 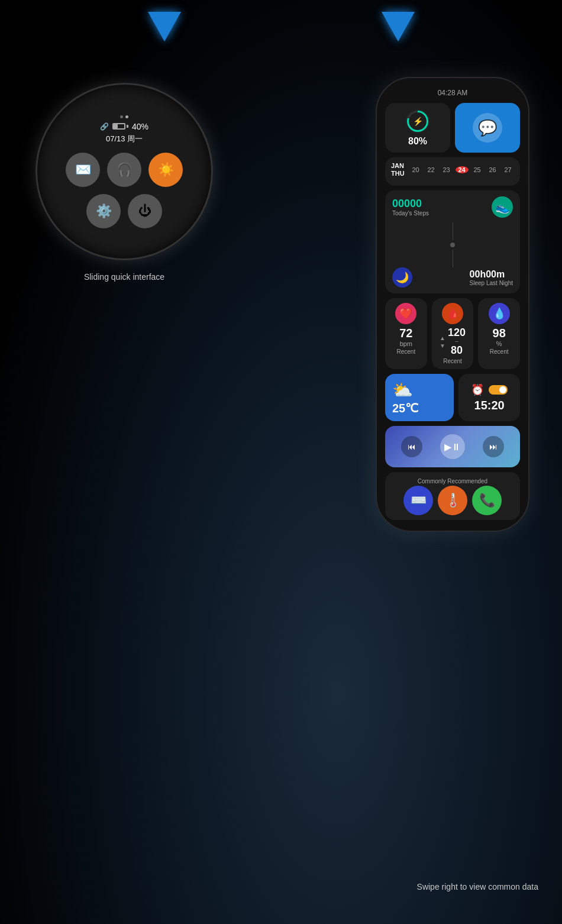 I want to click on sleep-value: 00h00m, so click(x=491, y=274).